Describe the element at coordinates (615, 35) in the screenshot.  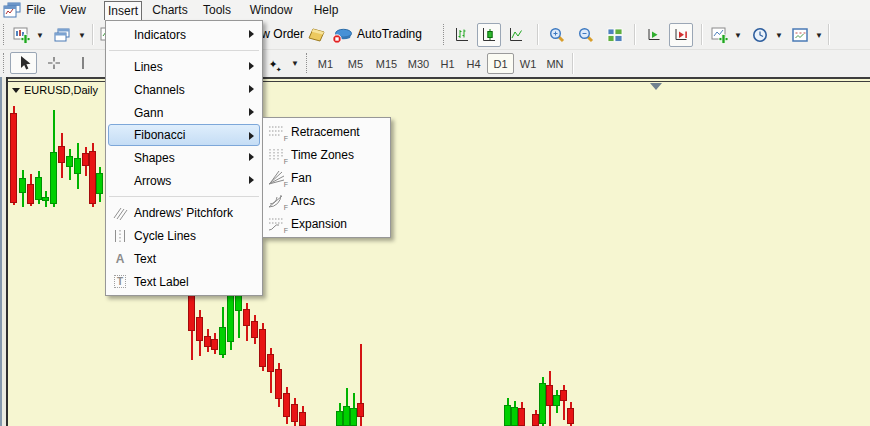
I see `tile-windows-button` at that location.